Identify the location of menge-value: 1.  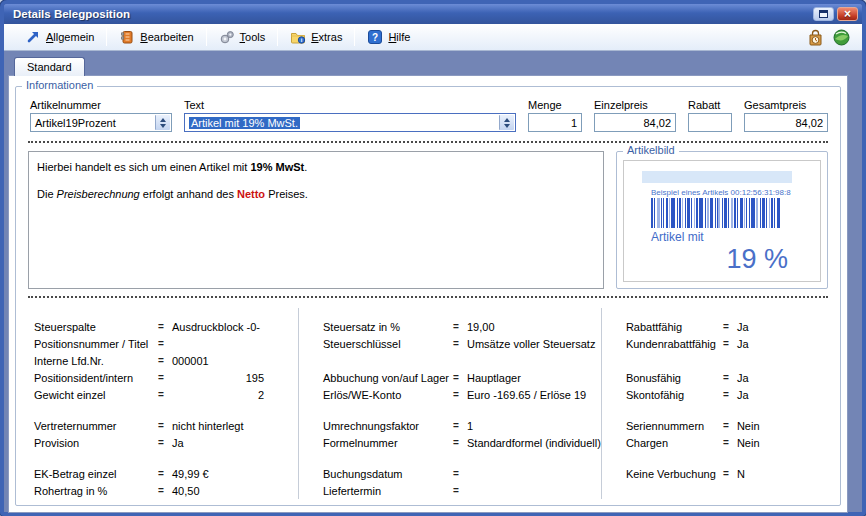
(574, 123).